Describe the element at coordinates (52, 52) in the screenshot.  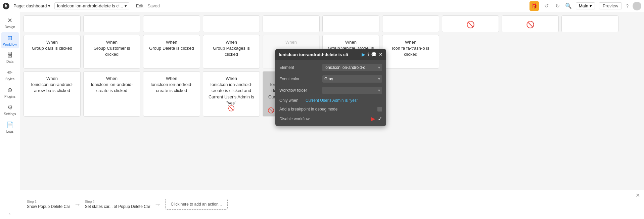
I see `wf-card-cars: WhenGroup cars is clicked` at that location.